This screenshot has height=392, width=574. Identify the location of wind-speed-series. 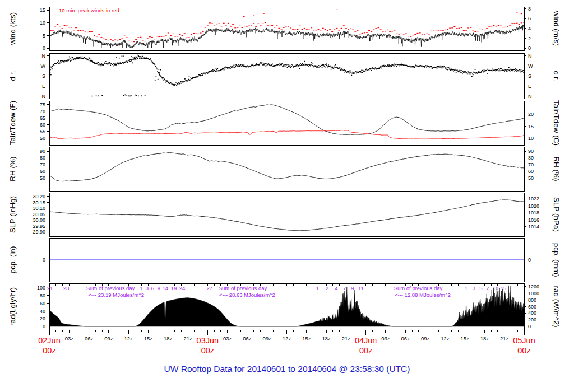
(287, 36).